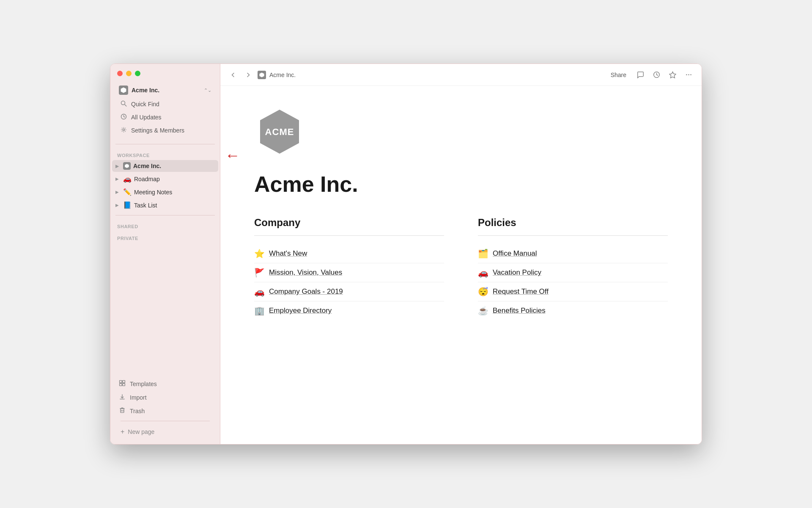 The height and width of the screenshot is (508, 812). Describe the element at coordinates (233, 75) in the screenshot. I see `back-button` at that location.